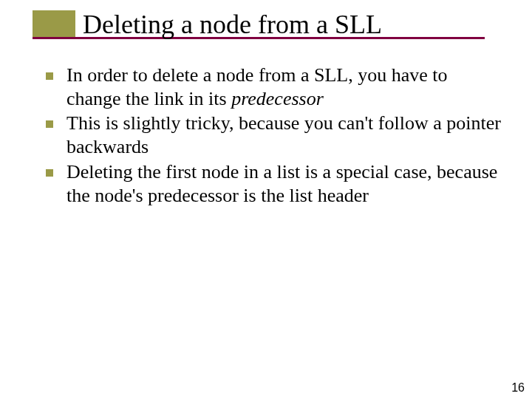 The image size is (532, 399). What do you see at coordinates (284, 87) in the screenshot?
I see `bullet-text: In order to delete a node from a SLL, yo…` at bounding box center [284, 87].